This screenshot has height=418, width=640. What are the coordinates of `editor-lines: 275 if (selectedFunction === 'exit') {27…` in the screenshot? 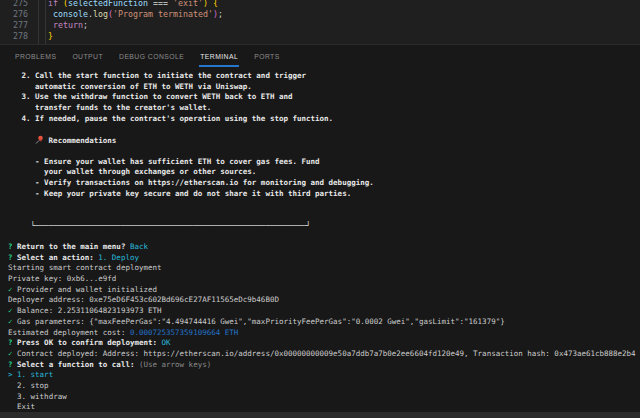 It's located at (320, 21).